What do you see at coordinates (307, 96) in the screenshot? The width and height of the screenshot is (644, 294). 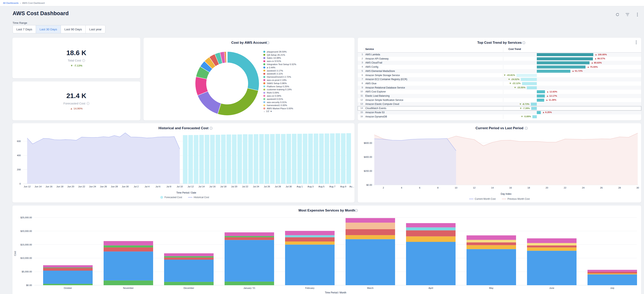 I see `legend-item: aws-ce 0.04%` at bounding box center [307, 96].